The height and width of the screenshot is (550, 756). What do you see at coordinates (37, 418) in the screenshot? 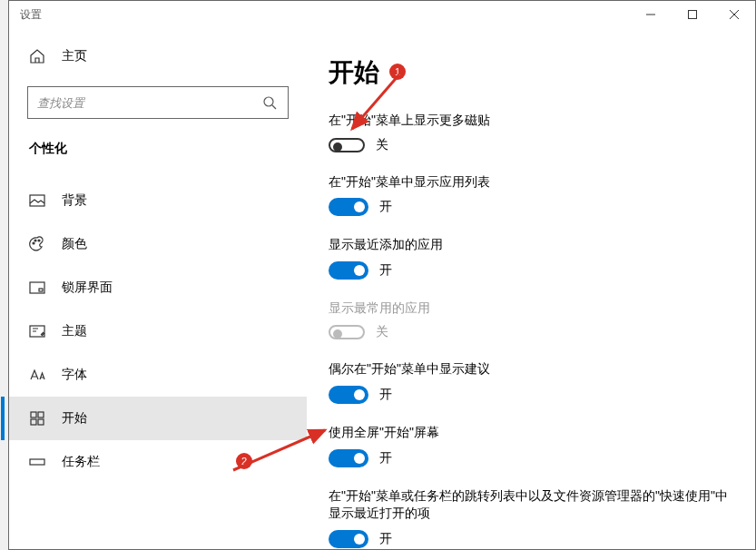
I see `start-icon` at bounding box center [37, 418].